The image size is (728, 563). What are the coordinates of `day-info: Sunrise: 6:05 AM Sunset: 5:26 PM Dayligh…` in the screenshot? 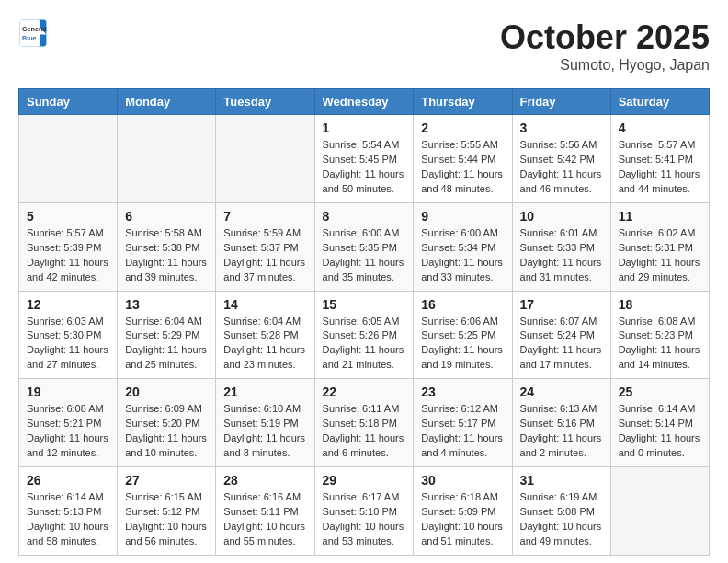 It's located at (364, 344).